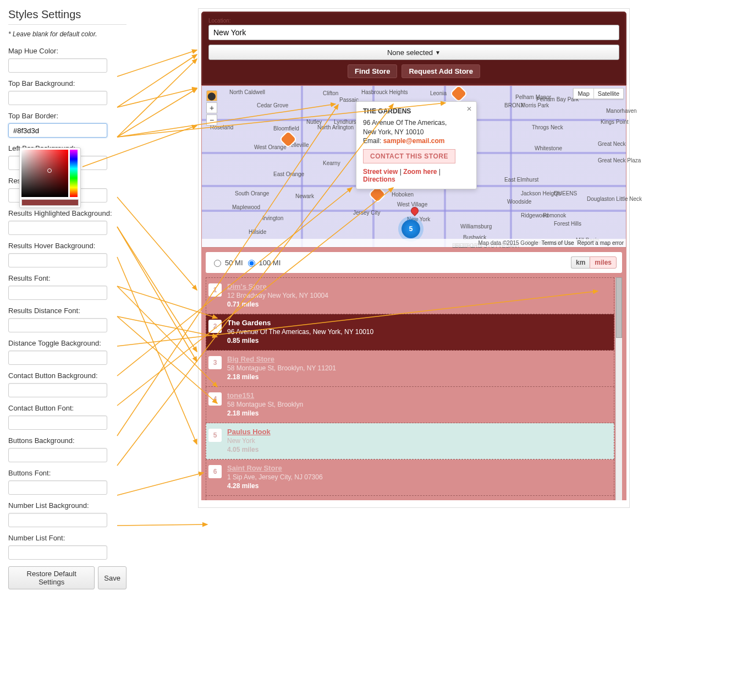 The height and width of the screenshot is (700, 748). What do you see at coordinates (608, 94) in the screenshot?
I see `map-type-satellite: Satellite` at bounding box center [608, 94].